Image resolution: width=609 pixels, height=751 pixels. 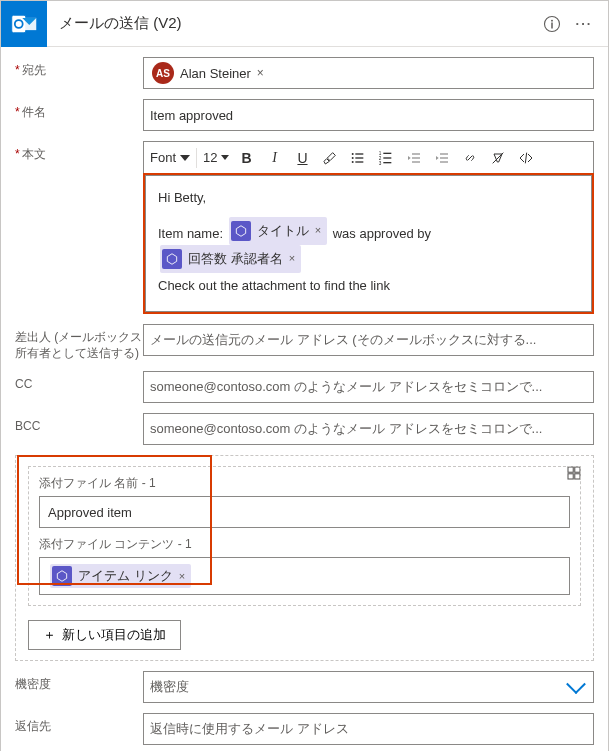 I want to click on font-size-select: 12, so click(x=216, y=158).